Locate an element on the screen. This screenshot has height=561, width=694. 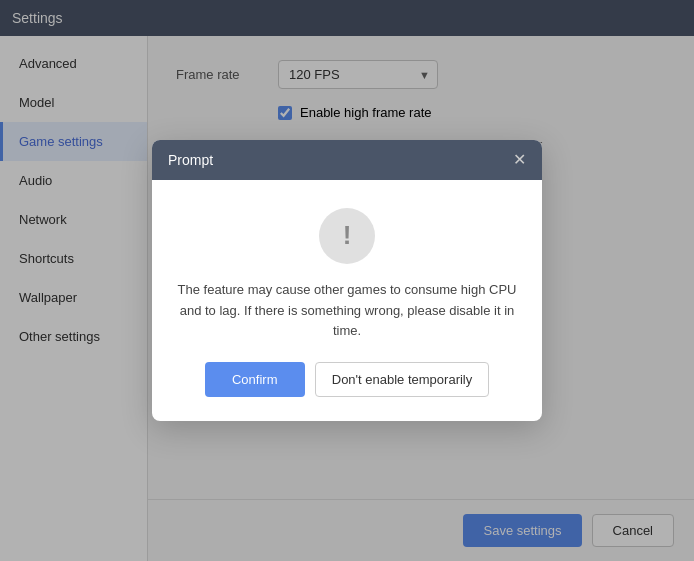
modal-footer: Confirm Don't enable temporarily is located at coordinates (347, 392).